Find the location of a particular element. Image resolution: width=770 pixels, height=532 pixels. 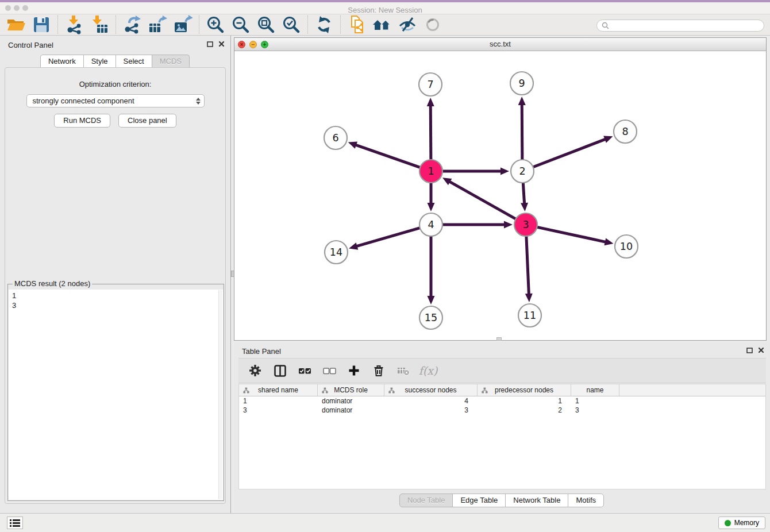

run-mcds-button: Run MCDS is located at coordinates (82, 121).